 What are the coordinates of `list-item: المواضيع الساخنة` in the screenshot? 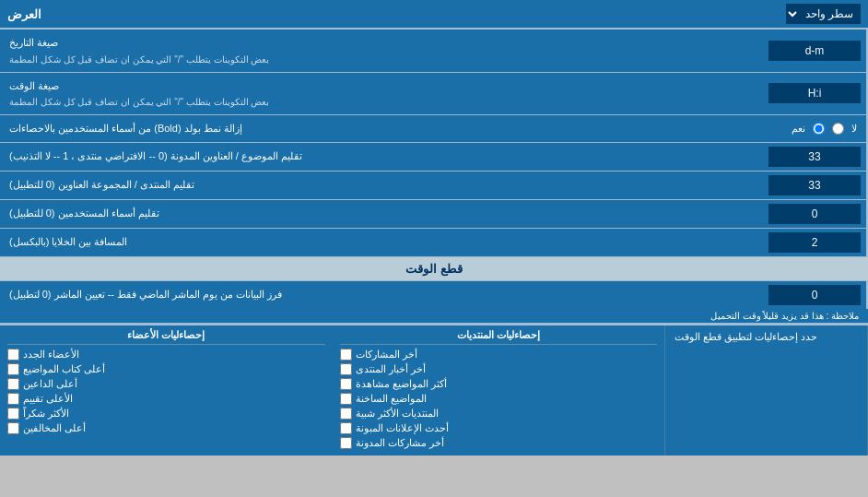 It's located at (499, 398).